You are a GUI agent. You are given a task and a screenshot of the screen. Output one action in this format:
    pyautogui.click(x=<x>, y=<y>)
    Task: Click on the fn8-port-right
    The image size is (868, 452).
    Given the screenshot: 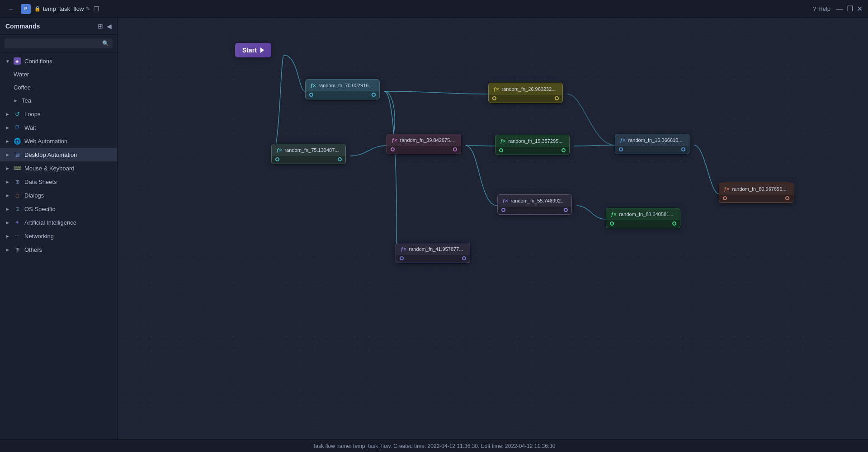 What is the action you would take?
    pyautogui.click(x=675, y=223)
    